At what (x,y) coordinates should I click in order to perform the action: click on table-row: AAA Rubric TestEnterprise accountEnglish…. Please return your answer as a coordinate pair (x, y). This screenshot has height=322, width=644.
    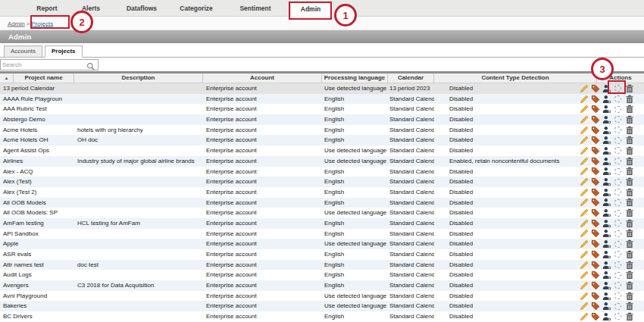
    Looking at the image, I should click on (322, 109).